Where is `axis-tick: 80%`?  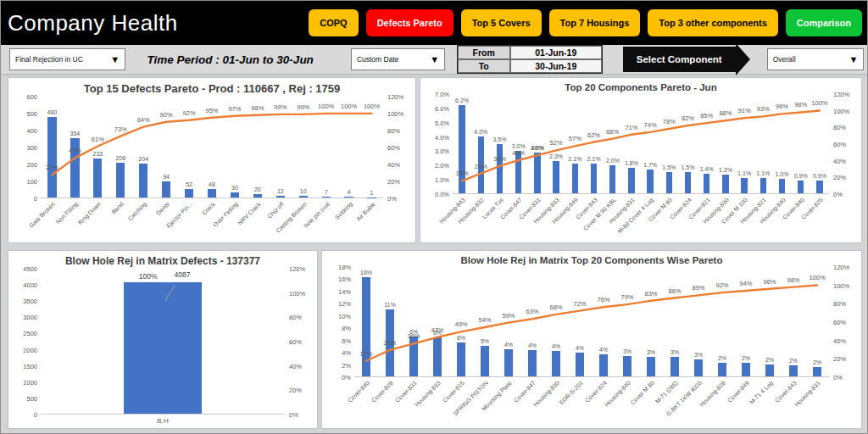 axis-tick: 80% is located at coordinates (843, 303).